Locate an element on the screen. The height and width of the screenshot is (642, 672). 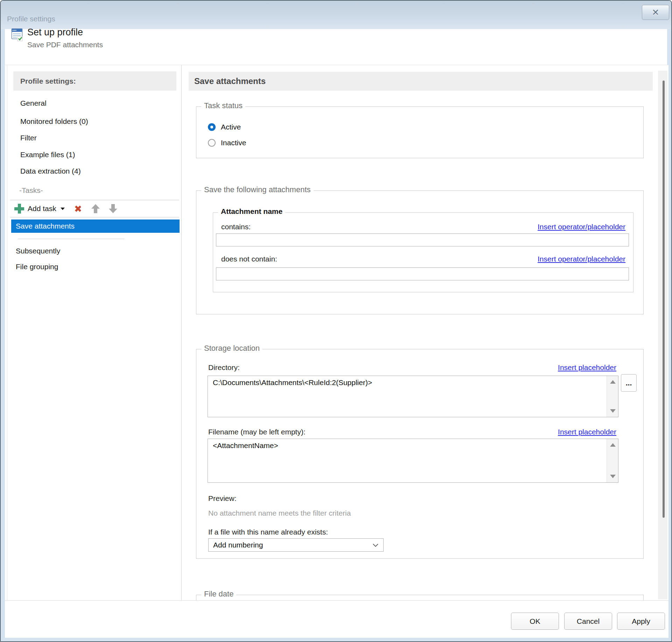
attachment-name-legend: Attachment name is located at coordinates (252, 211).